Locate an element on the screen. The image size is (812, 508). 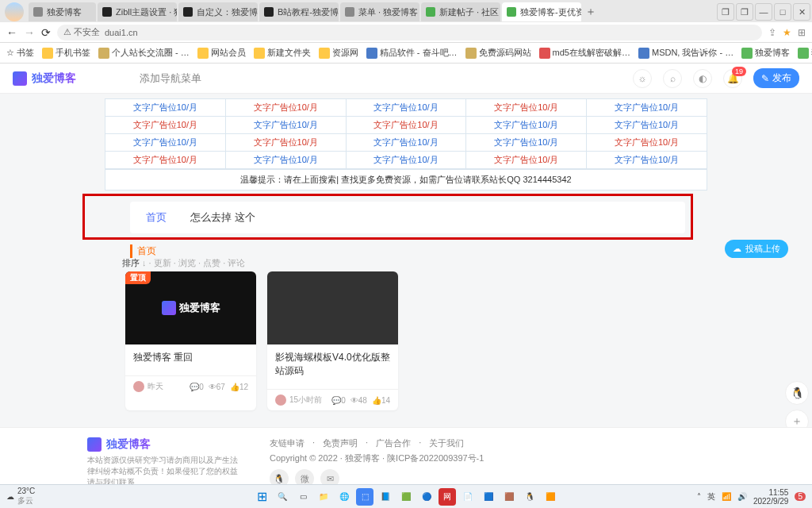
tab-5: 新建帖子 · 社区 -Wordp… is located at coordinates (461, 12).